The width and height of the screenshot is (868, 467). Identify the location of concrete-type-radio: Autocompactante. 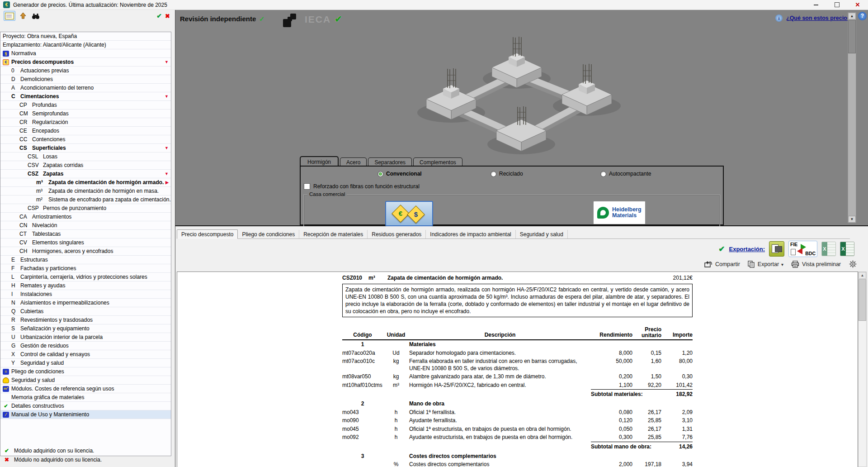
(626, 174).